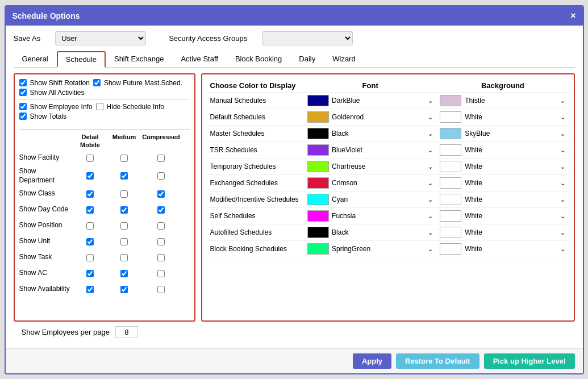  Describe the element at coordinates (35, 59) in the screenshot. I see `tab-general: General` at that location.